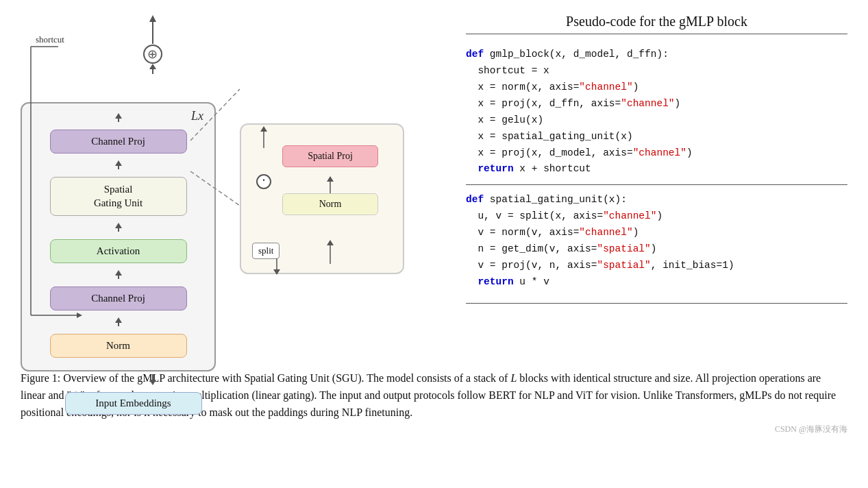 The image size is (868, 488). Describe the element at coordinates (330, 156) in the screenshot. I see `spatial-proj-box: Spatial Proj` at that location.